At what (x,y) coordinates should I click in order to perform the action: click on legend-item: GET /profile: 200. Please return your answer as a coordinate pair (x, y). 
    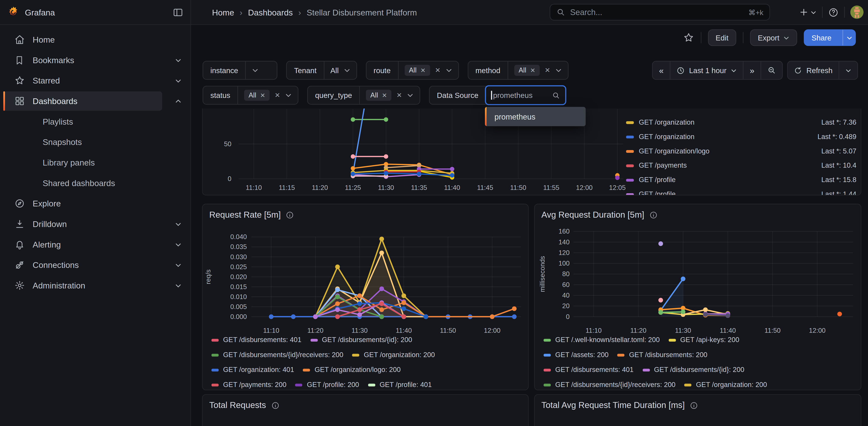
    Looking at the image, I should click on (327, 385).